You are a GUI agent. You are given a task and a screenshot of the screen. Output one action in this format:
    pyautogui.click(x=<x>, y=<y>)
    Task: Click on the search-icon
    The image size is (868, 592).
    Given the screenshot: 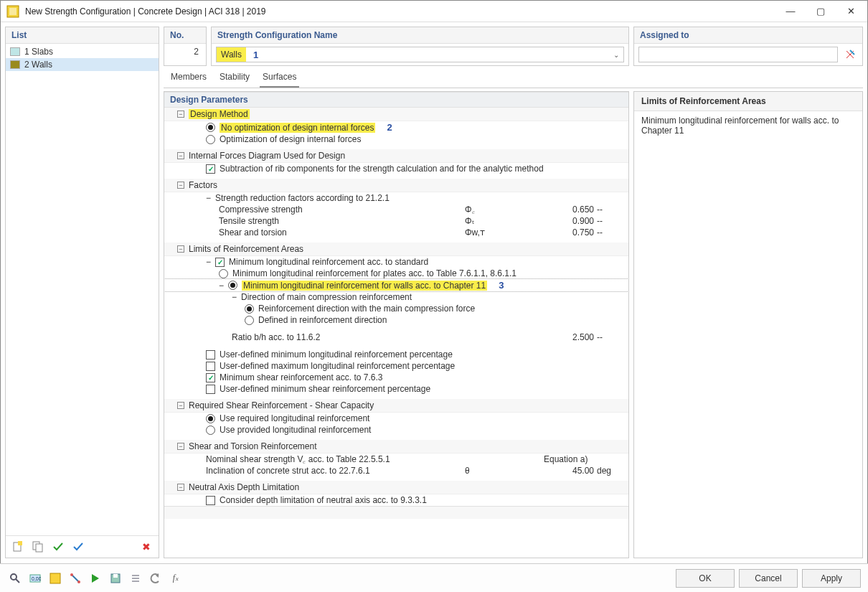 What is the action you would take?
    pyautogui.click(x=15, y=578)
    